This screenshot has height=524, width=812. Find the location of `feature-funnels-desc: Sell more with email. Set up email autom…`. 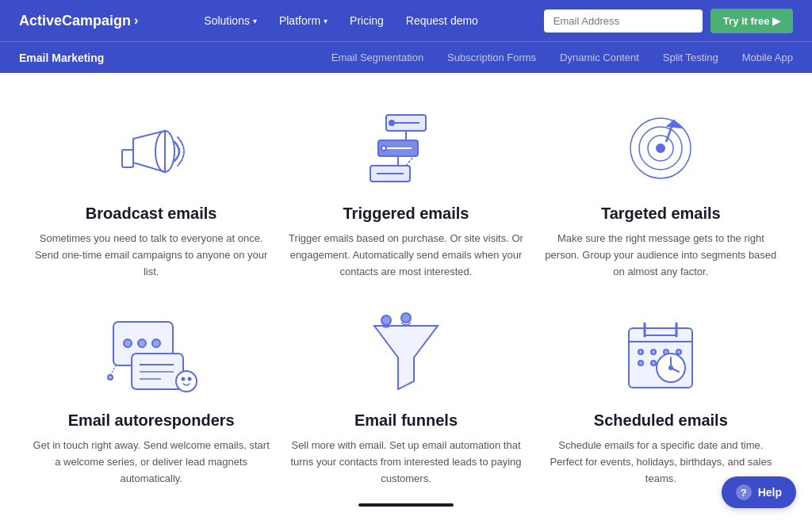

feature-funnels-desc: Sell more with email. Set up email autom… is located at coordinates (406, 462).